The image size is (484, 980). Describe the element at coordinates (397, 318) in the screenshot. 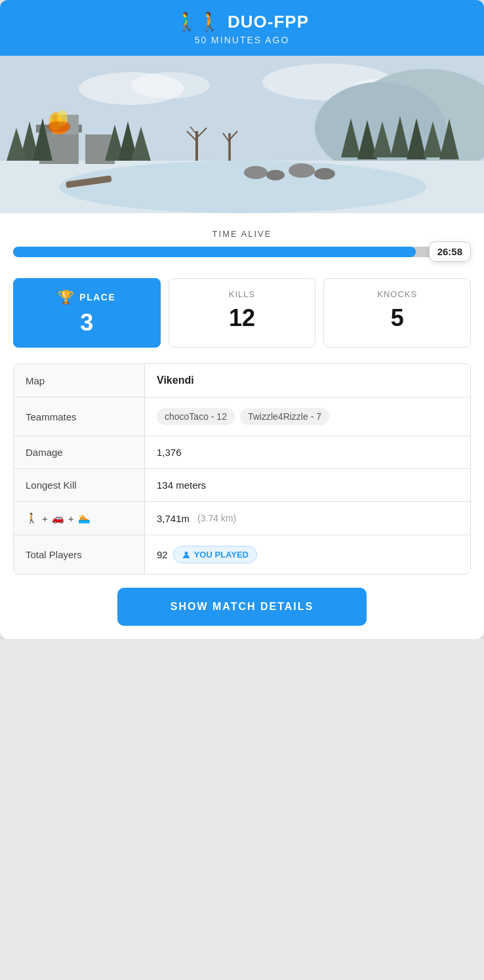

I see `knocks-value: 5` at that location.